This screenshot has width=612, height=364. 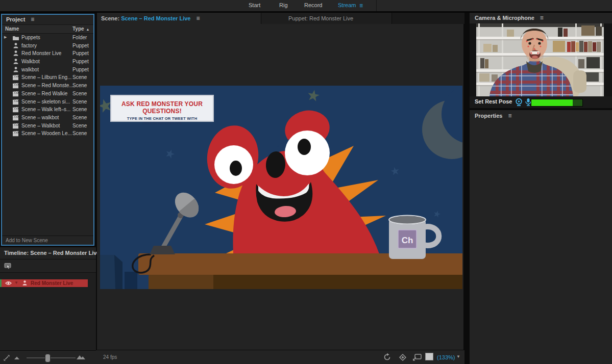 I want to click on project-row: Walkbot Puppet, so click(x=48, y=62).